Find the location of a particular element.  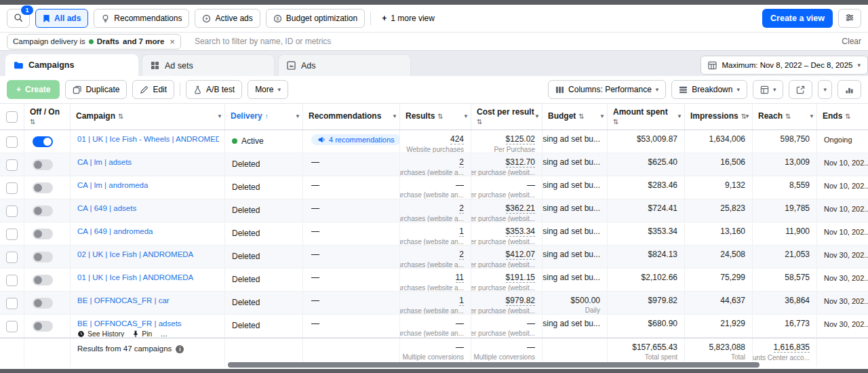

saved-filters-search-button: 1 is located at coordinates (18, 18).